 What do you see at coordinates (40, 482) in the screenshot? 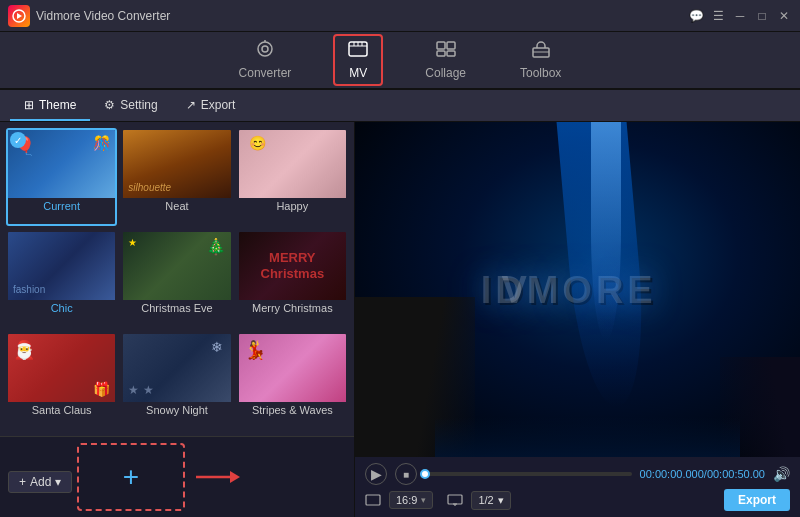
I see `add-button: + Add ▾` at bounding box center [40, 482].